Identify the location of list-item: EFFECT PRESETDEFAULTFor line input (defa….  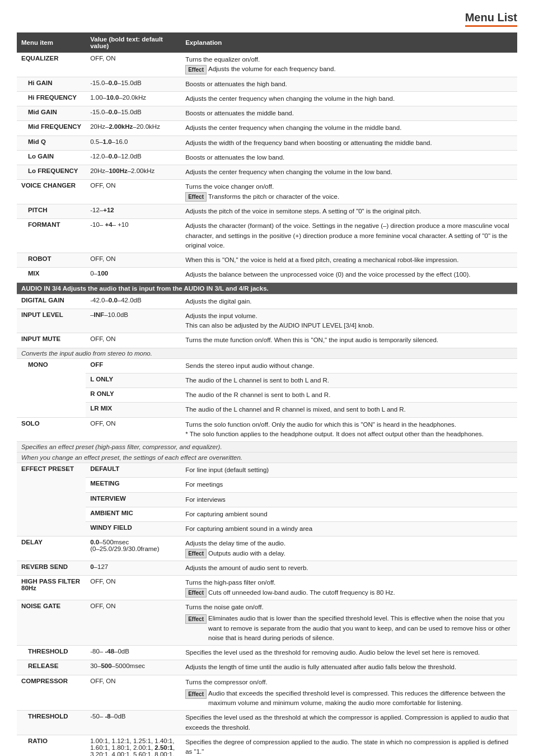
(267, 470).